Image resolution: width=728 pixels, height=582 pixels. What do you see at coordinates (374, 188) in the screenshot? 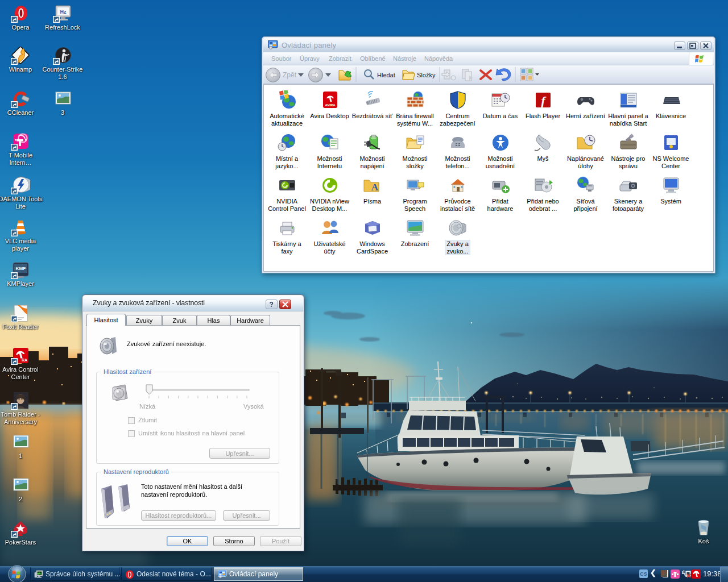
I see `svg-text: A` at bounding box center [374, 188].